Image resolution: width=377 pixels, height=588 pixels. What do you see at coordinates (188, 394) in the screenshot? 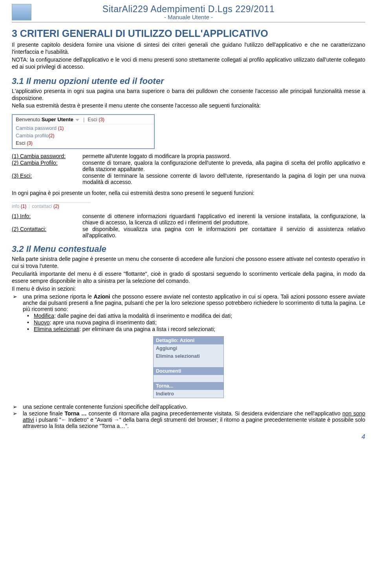
I see `ctx-row-indietro: Indietro` at bounding box center [188, 394].